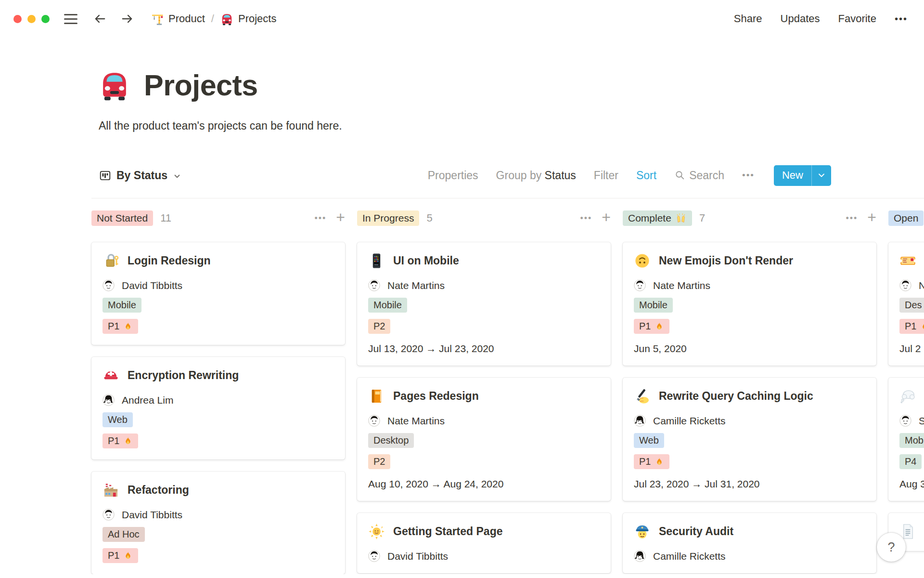 The width and height of the screenshot is (924, 578). I want to click on tag-p2: P2, so click(379, 461).